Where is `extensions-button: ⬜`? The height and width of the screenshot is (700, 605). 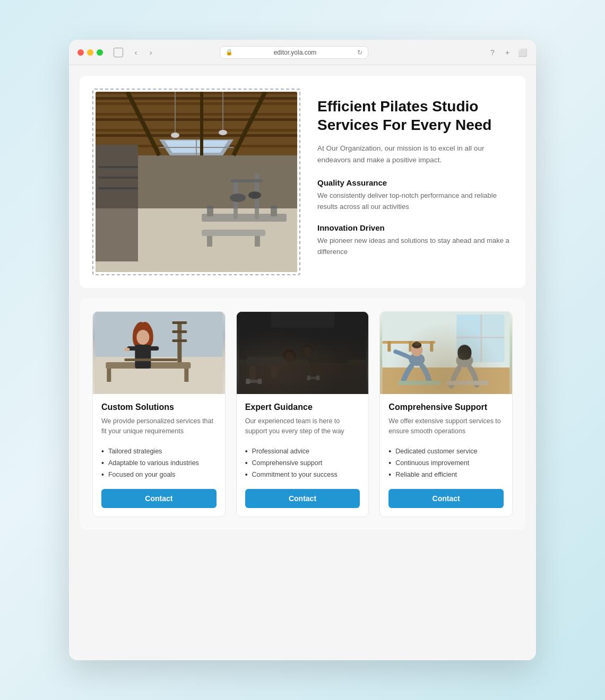 extensions-button: ⬜ is located at coordinates (522, 52).